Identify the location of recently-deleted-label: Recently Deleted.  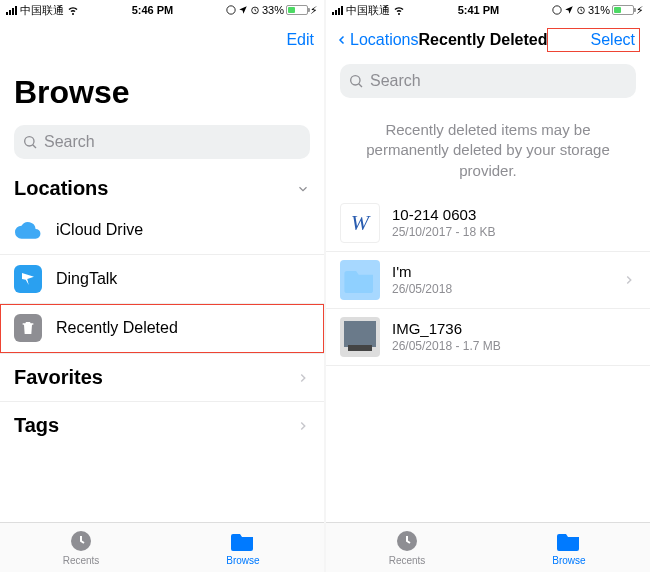
(183, 328).